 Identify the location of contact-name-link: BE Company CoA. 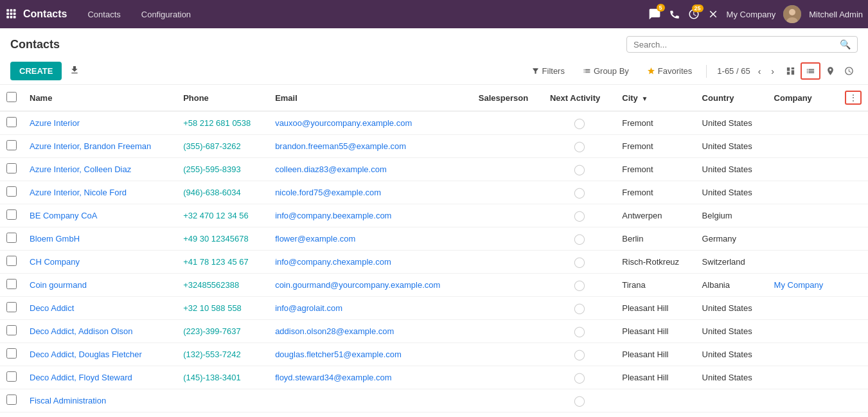
(64, 216).